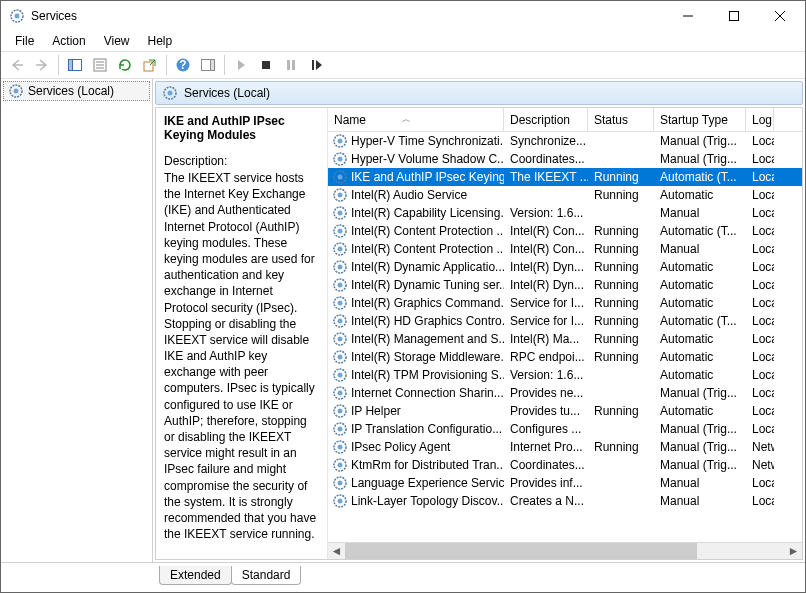 The image size is (806, 593). I want to click on service-name-label: Language Experience Service, so click(428, 483).